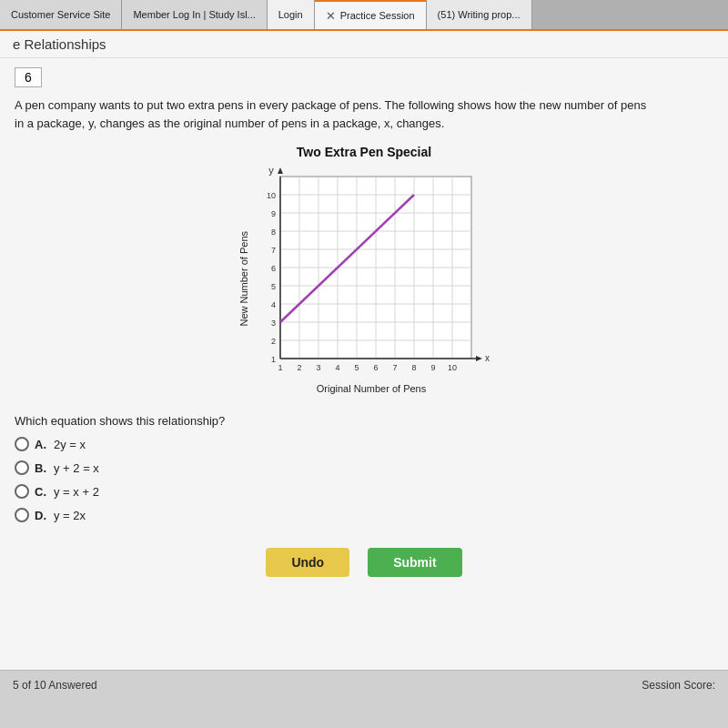 The height and width of the screenshot is (728, 728). I want to click on chart-wrapper: New Number of Pens y, so click(364, 278).